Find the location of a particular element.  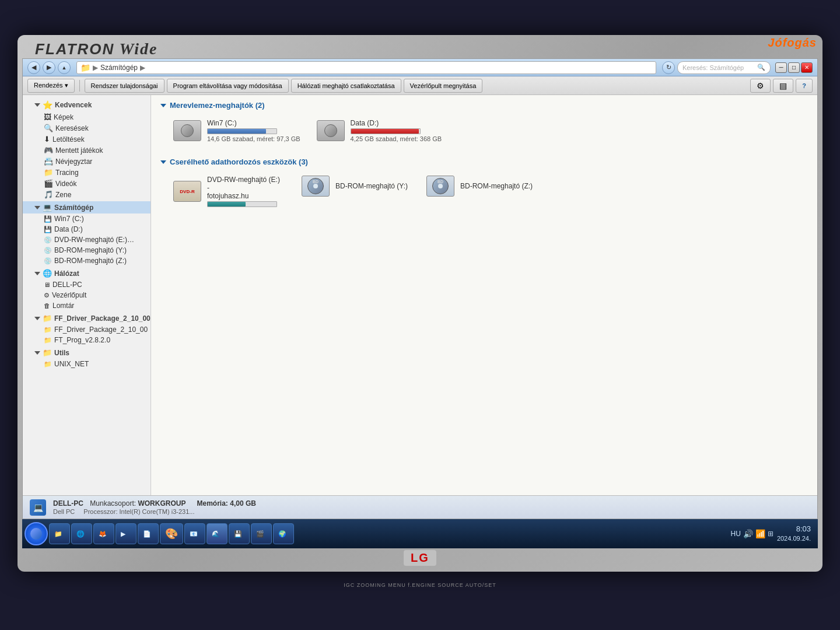

address-path: 📁 ▶ Számítógép ▶ is located at coordinates (113, 68).